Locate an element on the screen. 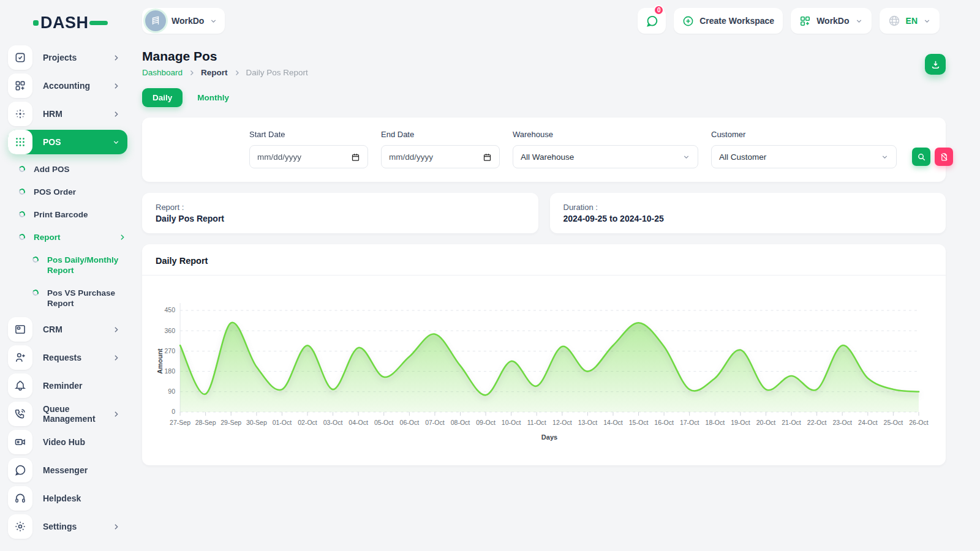 The width and height of the screenshot is (980, 551). svg-text: 04-Oct is located at coordinates (358, 422).